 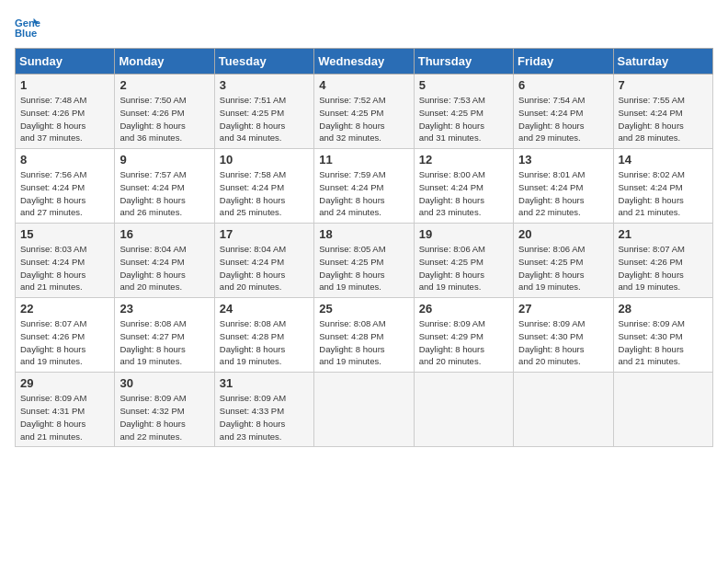 What do you see at coordinates (463, 335) in the screenshot?
I see `calendar-cell: 26Sunrise: 8:09 AMSunset: 4:29 PMDayligh…` at bounding box center [463, 335].